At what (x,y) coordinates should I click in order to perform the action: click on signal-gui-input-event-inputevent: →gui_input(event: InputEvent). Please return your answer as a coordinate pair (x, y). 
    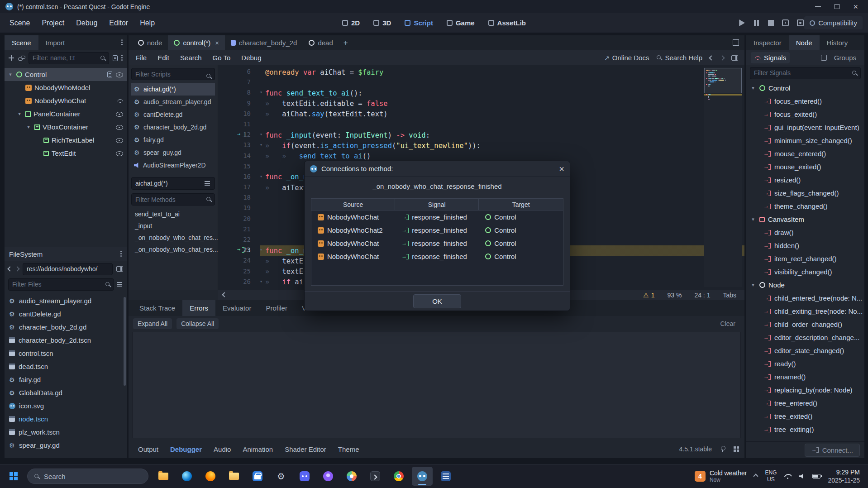
    Looking at the image, I should click on (806, 128).